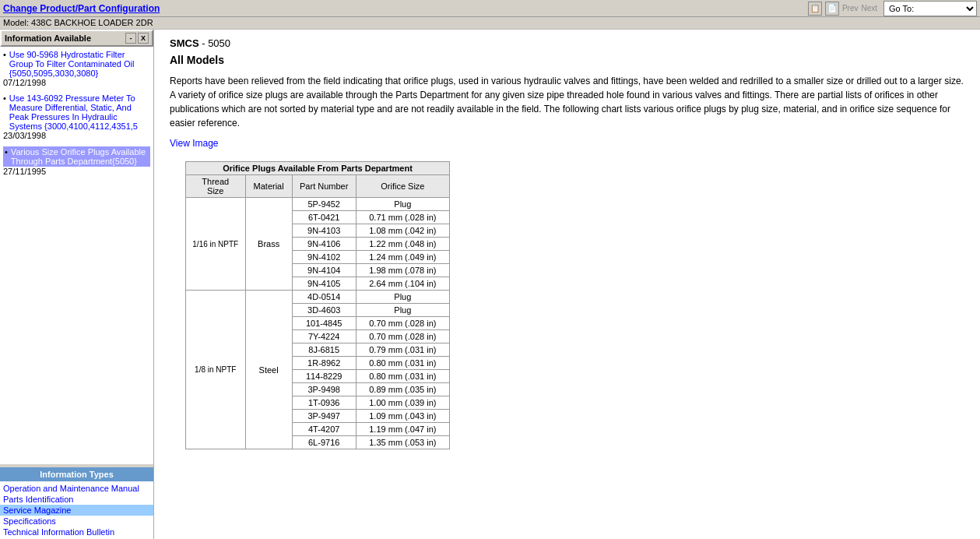 Image resolution: width=980 pixels, height=539 pixels. I want to click on nav-next-button: Next, so click(869, 8).